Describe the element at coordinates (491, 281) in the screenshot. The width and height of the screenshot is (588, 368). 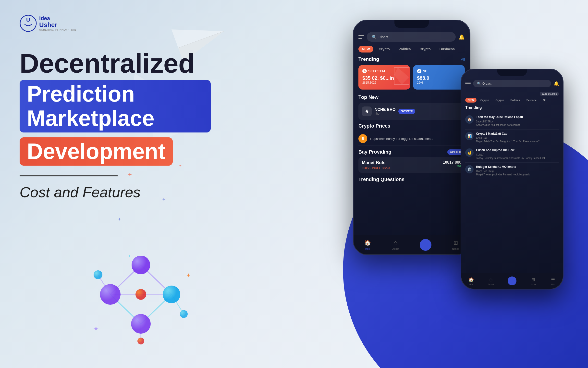
I see `front-nav-market: ◇ Oiodet` at that location.